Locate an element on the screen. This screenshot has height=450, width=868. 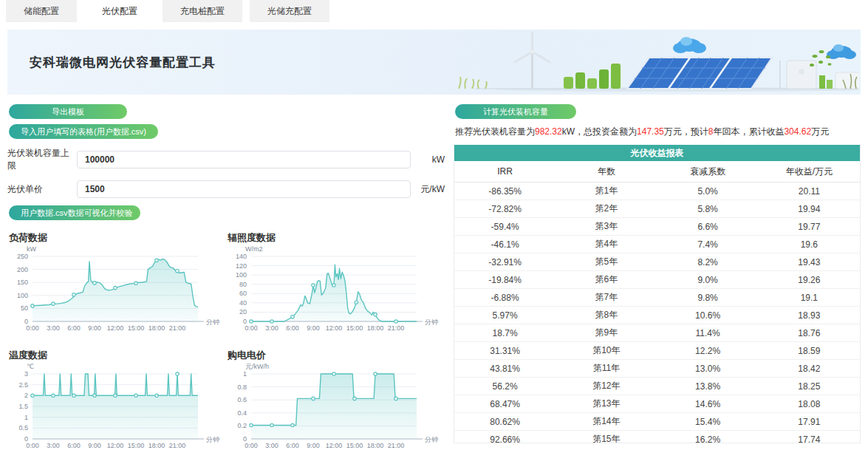
table-cell: 13.0% is located at coordinates (708, 369).